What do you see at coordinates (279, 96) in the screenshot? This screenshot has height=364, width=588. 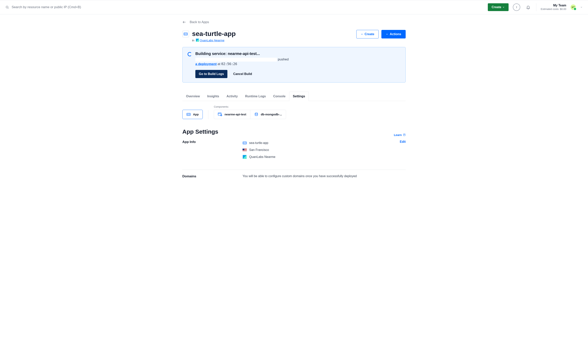 I see `tab-console: Console` at bounding box center [279, 96].